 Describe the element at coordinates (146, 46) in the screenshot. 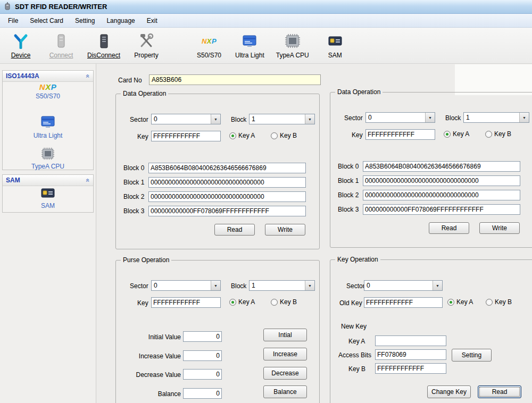

I see `toolbar-property-button: Property` at that location.